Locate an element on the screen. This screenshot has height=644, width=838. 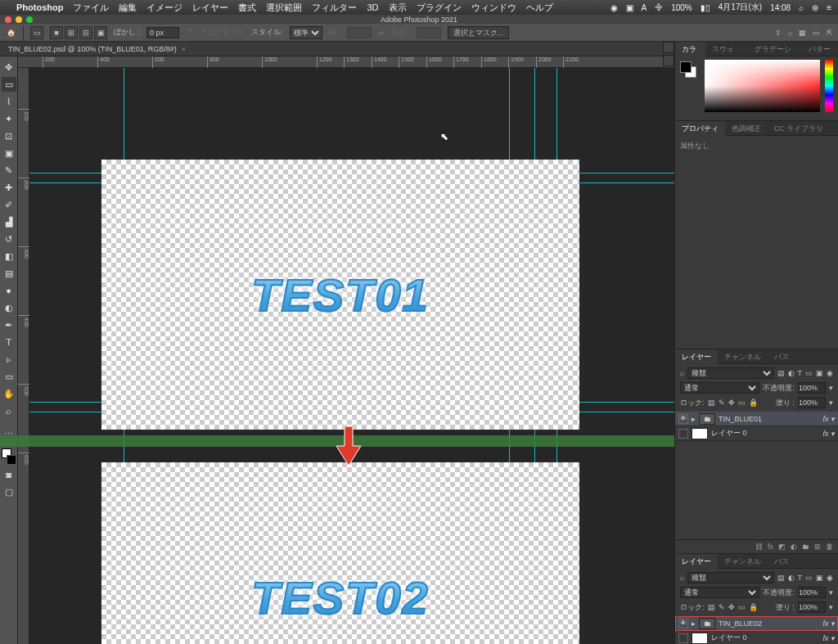
notifications-icon: ≡ is located at coordinates (829, 8).